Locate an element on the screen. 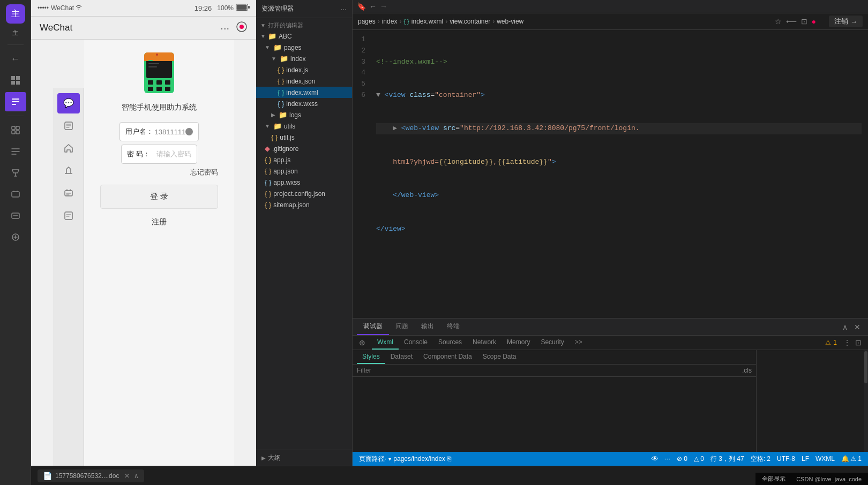 Image resolution: width=868 pixels, height=485 pixels. path-copy-icon: ⎘ is located at coordinates (449, 459).